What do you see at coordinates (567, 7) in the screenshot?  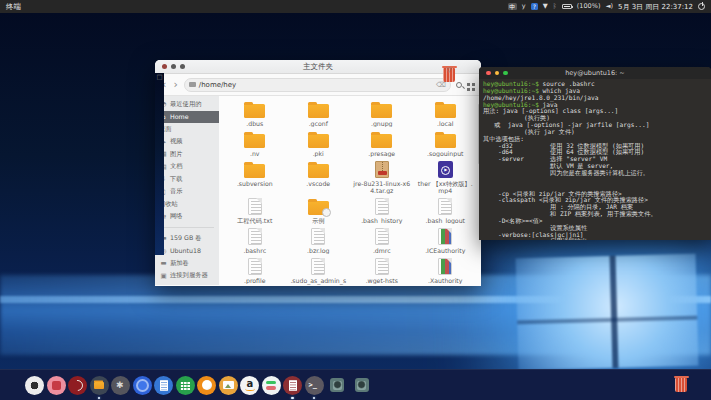 I see `battery-icon` at bounding box center [567, 7].